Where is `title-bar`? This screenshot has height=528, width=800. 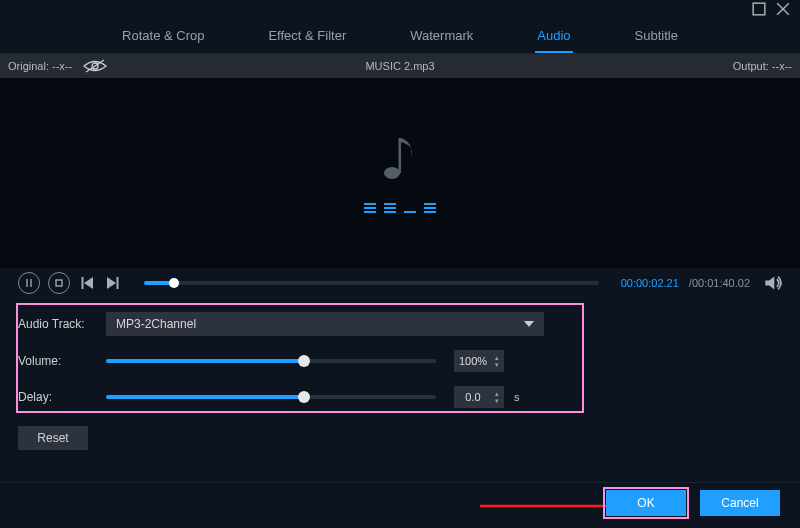 title-bar is located at coordinates (400, 9).